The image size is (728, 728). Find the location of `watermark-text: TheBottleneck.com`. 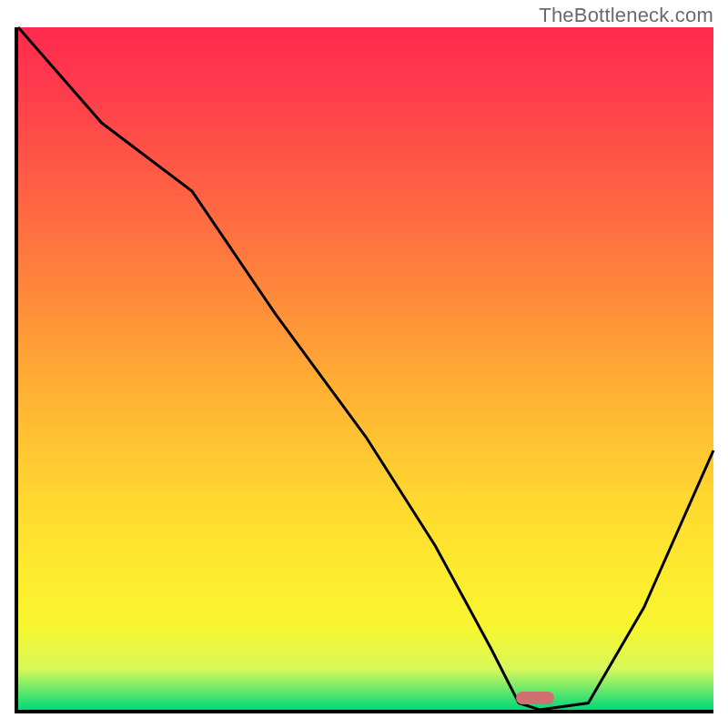

watermark-text: TheBottleneck.com is located at coordinates (626, 15).